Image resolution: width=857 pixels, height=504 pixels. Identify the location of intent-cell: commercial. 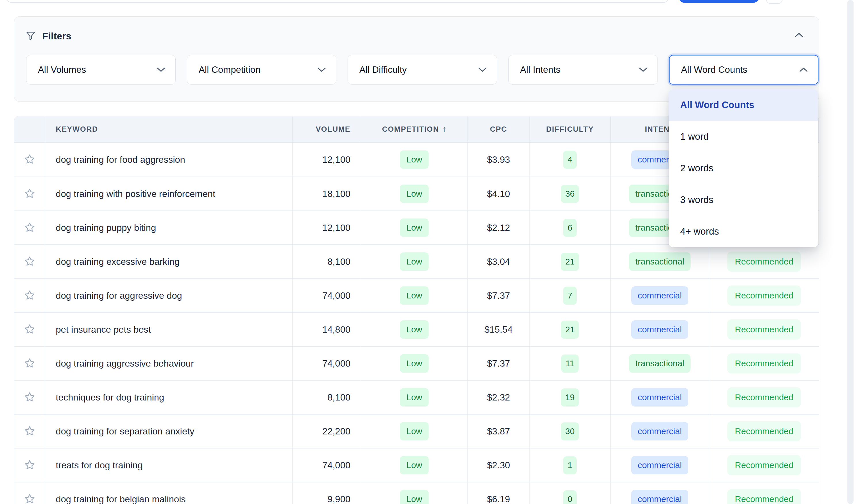
(660, 431).